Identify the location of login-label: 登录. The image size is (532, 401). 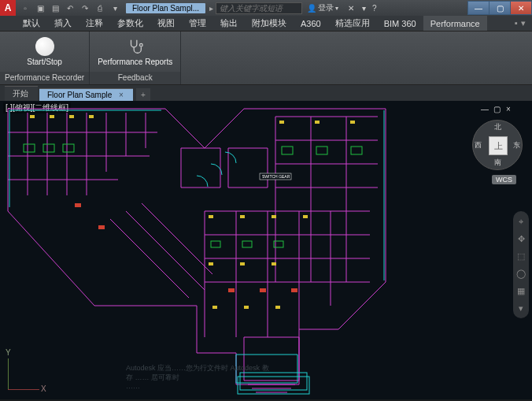
(326, 8).